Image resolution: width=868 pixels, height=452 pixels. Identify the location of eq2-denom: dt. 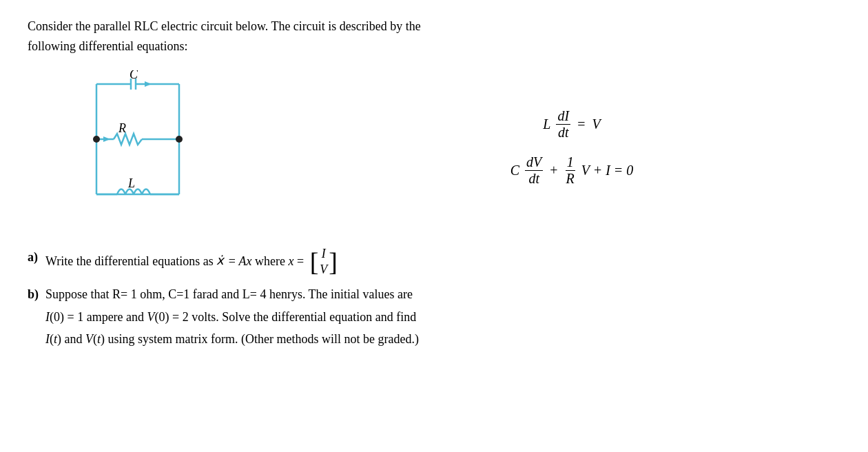
(534, 179).